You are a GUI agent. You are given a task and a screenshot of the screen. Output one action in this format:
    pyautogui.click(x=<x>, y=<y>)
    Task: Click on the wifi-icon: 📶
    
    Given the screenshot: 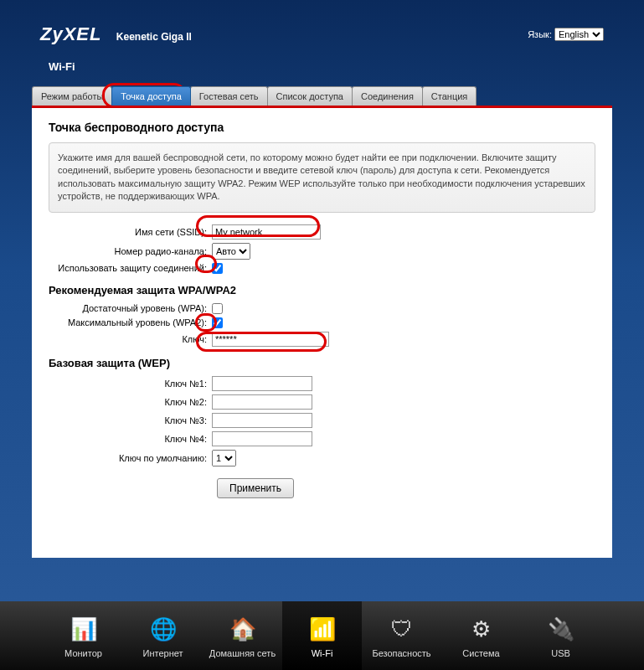 What is the action you would take?
    pyautogui.click(x=322, y=629)
    